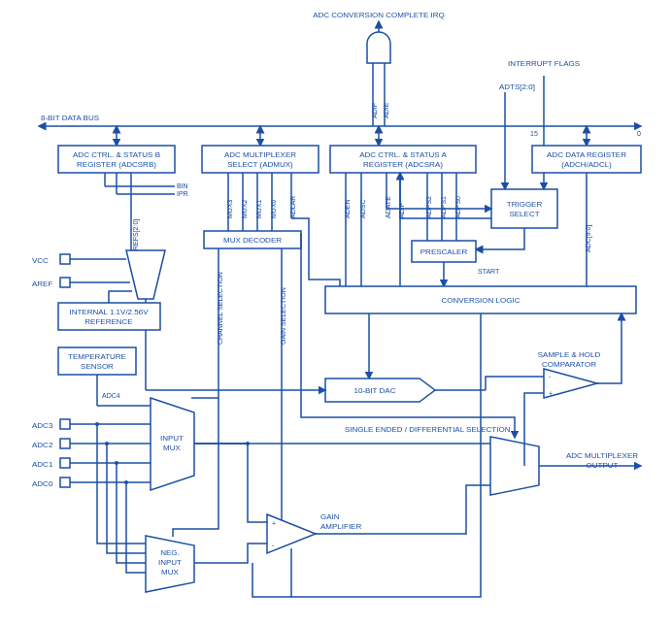 Image resolution: width=672 pixels, height=626 pixels. Describe the element at coordinates (97, 367) in the screenshot. I see `svg-text: SENSOR` at that location.